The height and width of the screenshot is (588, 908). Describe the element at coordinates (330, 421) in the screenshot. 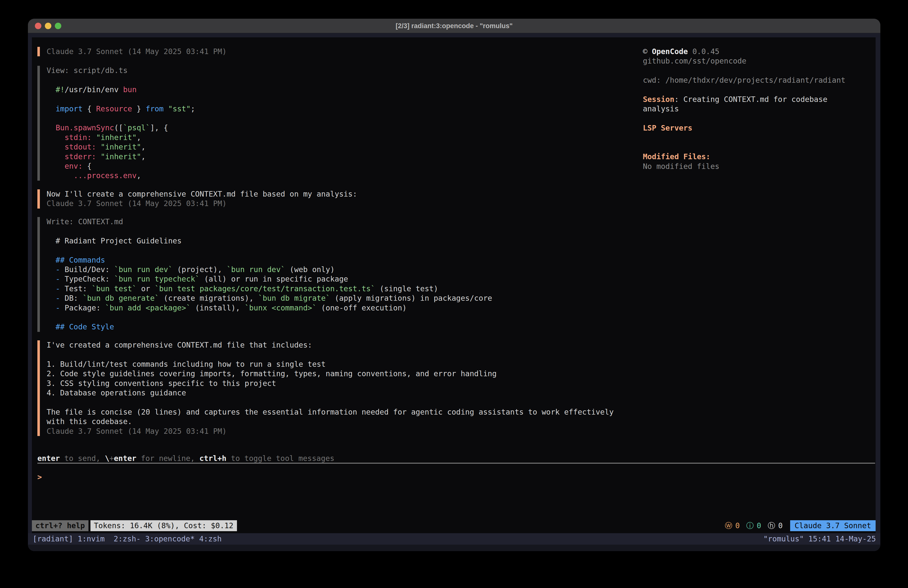

I see `text-line: with this codebase.` at that location.